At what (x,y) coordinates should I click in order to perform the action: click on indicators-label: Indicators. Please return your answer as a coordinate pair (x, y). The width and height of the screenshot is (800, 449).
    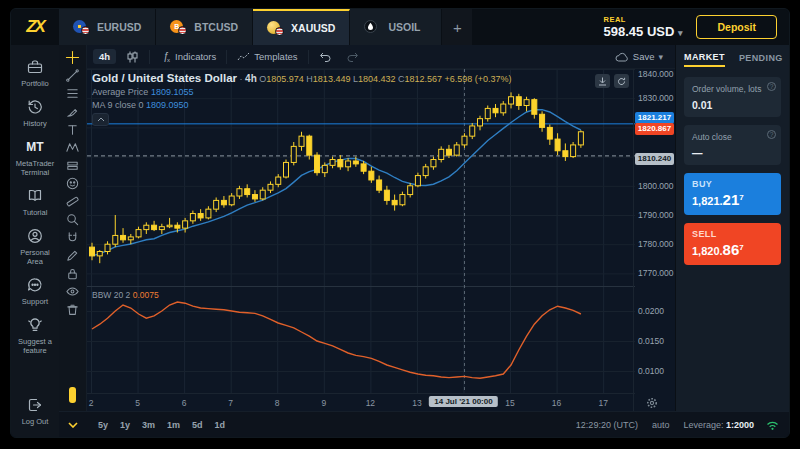
    Looking at the image, I should click on (196, 56).